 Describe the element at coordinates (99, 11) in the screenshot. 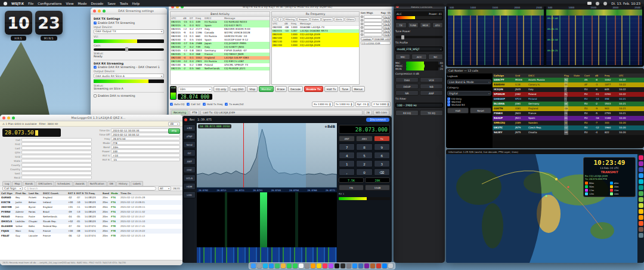

I see `minimize-icon` at that location.